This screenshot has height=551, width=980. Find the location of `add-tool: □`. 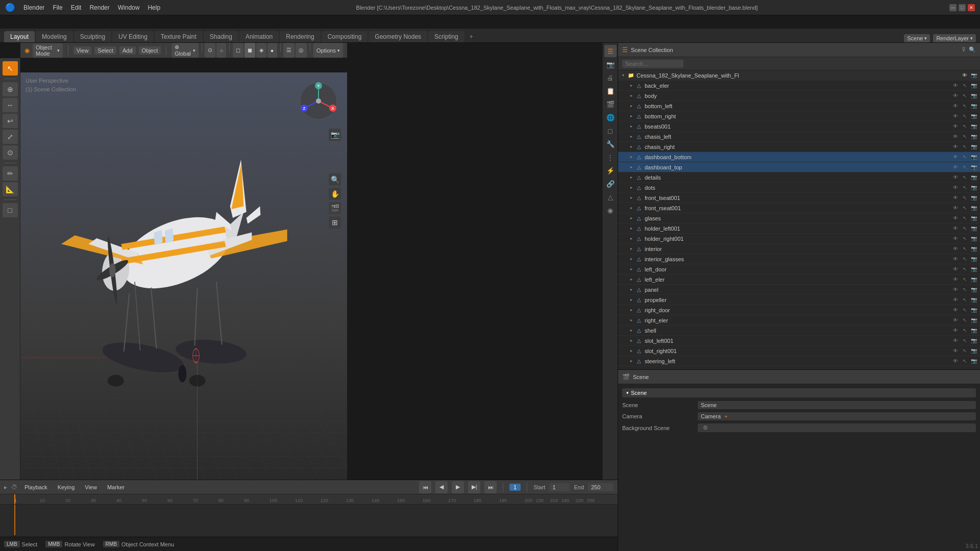

add-tool: □ is located at coordinates (10, 210).